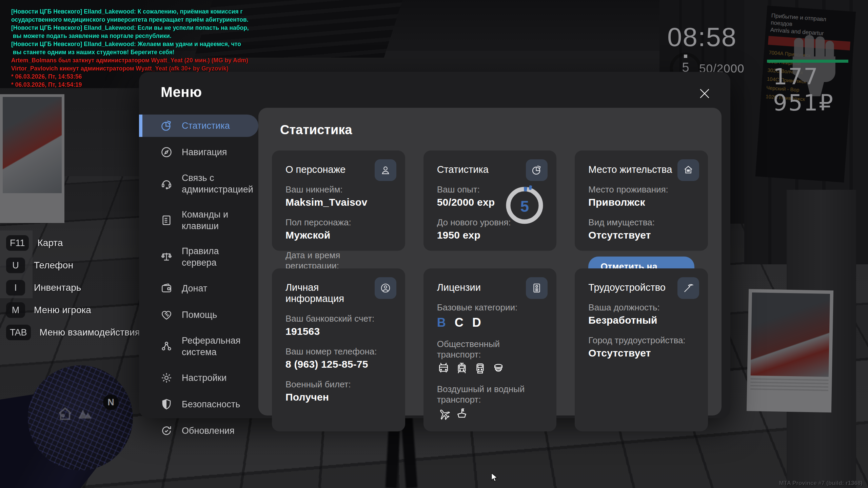 The width and height of the screenshot is (868, 488). What do you see at coordinates (338, 397) in the screenshot?
I see `military-ticket-value: Получен` at bounding box center [338, 397].